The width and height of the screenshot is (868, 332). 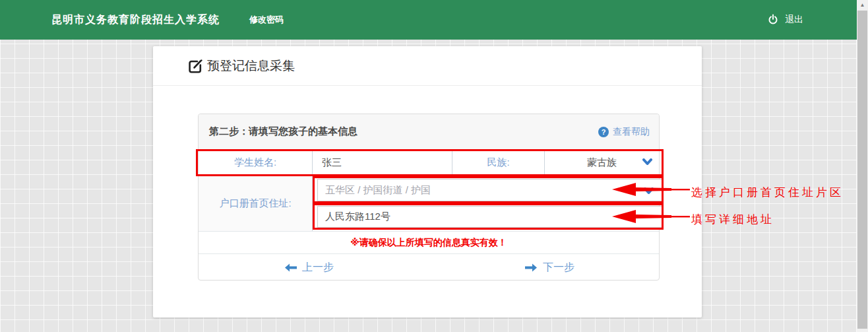 I want to click on ethnicity-label: 民族:, so click(x=499, y=162).